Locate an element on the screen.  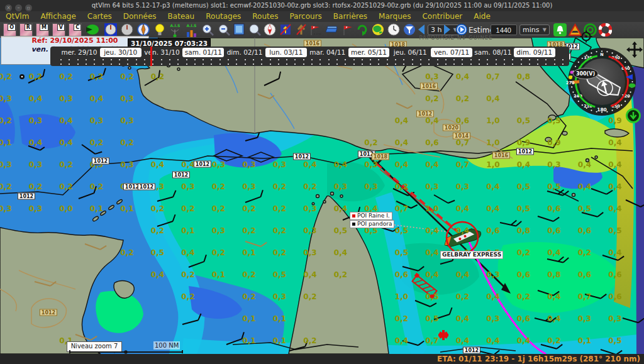
estime-unit-select: mins▼ is located at coordinates (535, 30).